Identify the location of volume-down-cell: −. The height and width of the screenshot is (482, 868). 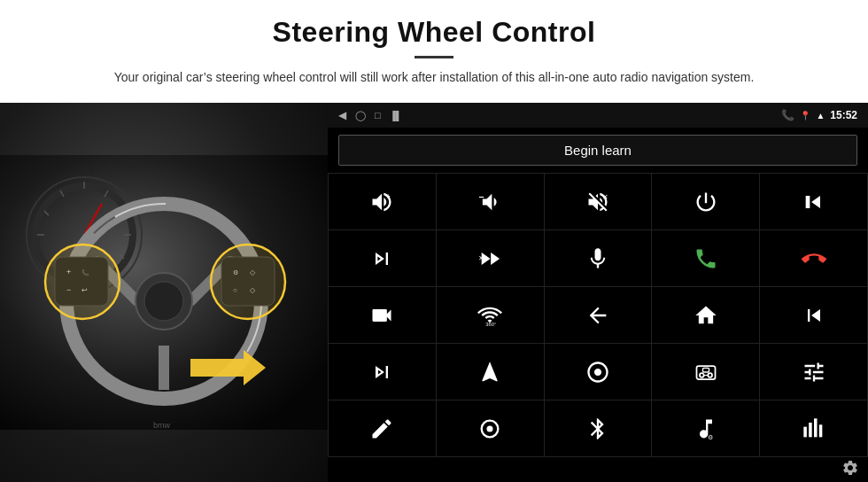
(491, 202).